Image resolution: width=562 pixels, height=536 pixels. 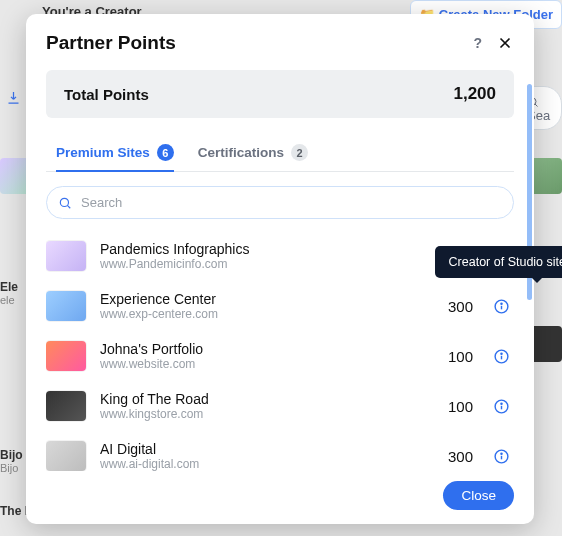 I want to click on site-url: www.Pandemicinfo.com, so click(x=267, y=264).